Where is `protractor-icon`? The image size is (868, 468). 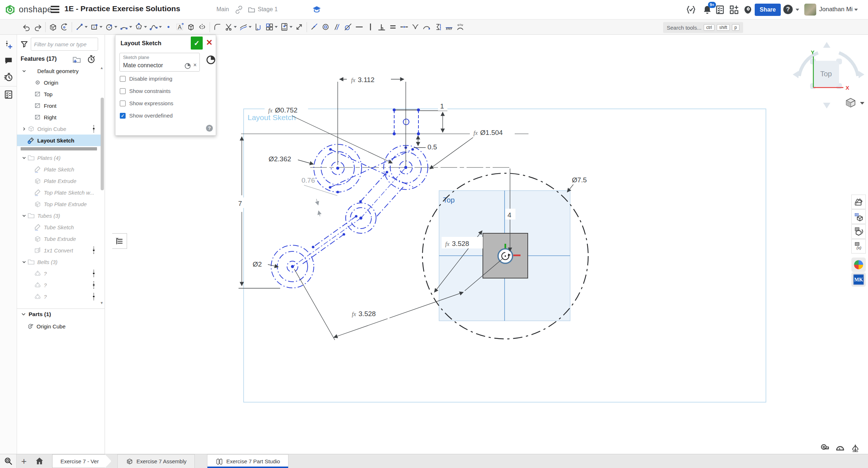
protractor-icon is located at coordinates (840, 448).